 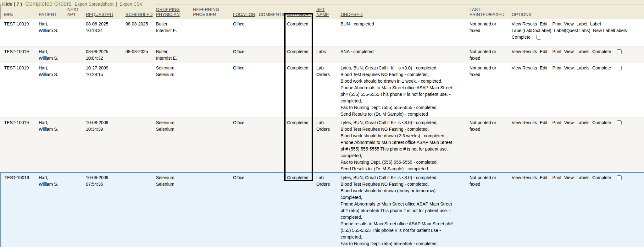 I want to click on new-label-link: New Label, so click(x=603, y=30).